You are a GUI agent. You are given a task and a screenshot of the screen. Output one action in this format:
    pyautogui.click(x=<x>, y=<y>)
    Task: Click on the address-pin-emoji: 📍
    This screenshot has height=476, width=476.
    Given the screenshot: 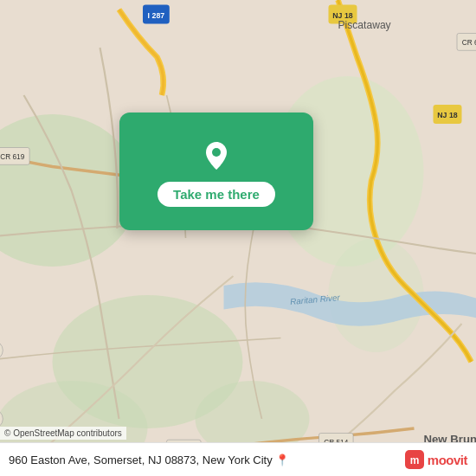 What is the action you would take?
    pyautogui.click(x=282, y=460)
    